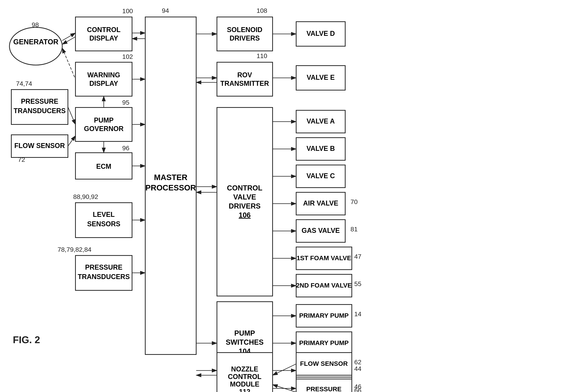 This screenshot has height=392, width=571. Describe the element at coordinates (24, 84) in the screenshot. I see `svg-text: 74,74` at that location.